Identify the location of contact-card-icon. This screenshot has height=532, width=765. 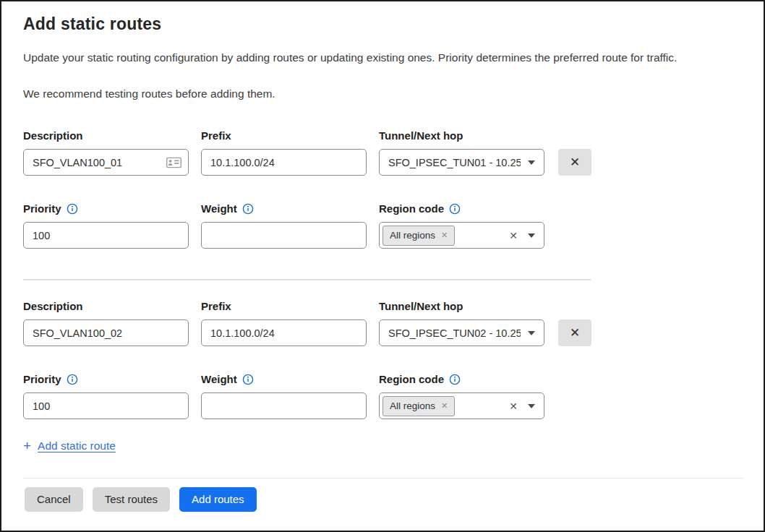
(174, 162).